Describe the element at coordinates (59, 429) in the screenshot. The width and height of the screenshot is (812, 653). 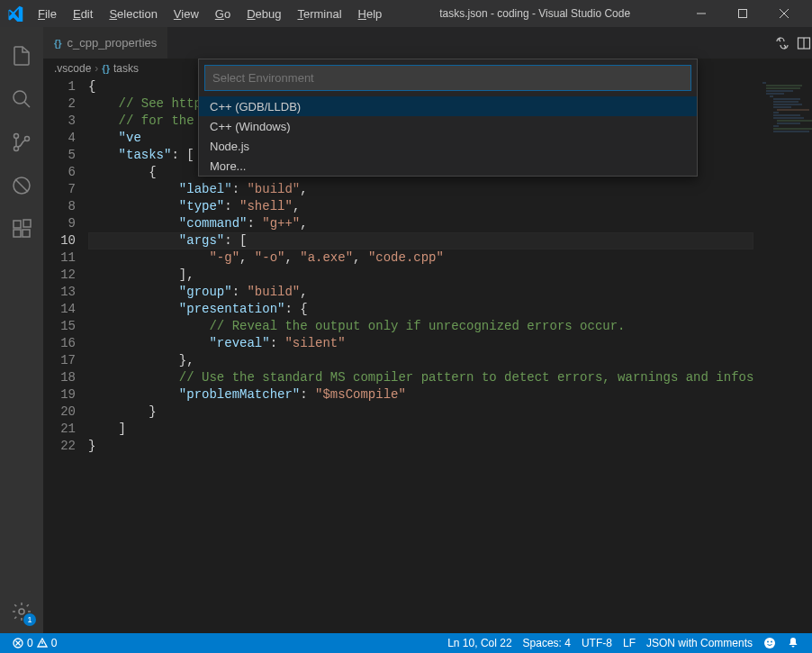
I see `line-number: 21` at that location.